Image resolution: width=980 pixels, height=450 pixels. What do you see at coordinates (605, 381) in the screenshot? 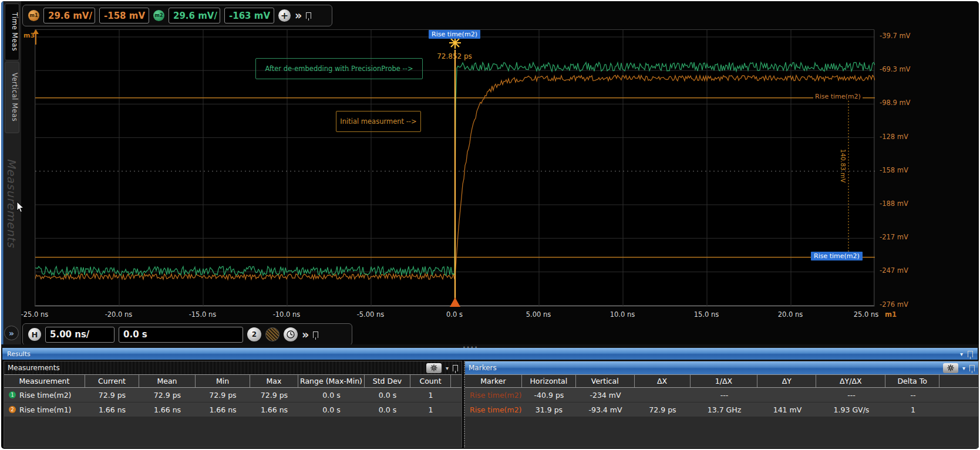
I see `column-header: Vertical` at bounding box center [605, 381].